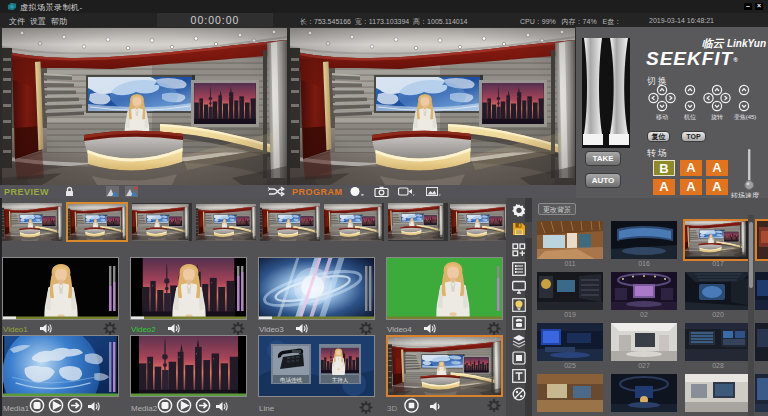 The height and width of the screenshot is (416, 768). I want to click on svg-text: 主持人, so click(340, 380).